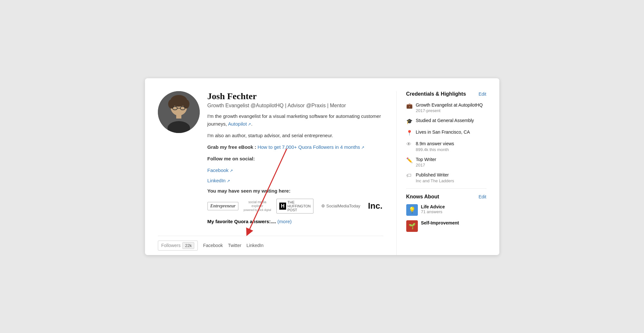  What do you see at coordinates (295, 147) in the screenshot?
I see `ebook-paragraph: Grab my free eBook : How to get 7,000+ Q…` at bounding box center [295, 147].